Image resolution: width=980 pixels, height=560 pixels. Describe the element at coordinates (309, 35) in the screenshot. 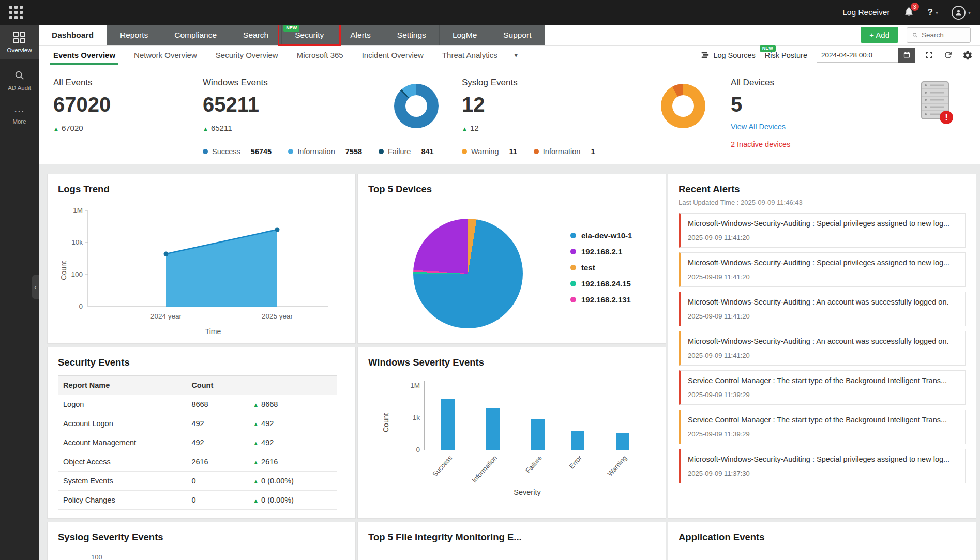

I see `tab-security: NEW Security` at that location.